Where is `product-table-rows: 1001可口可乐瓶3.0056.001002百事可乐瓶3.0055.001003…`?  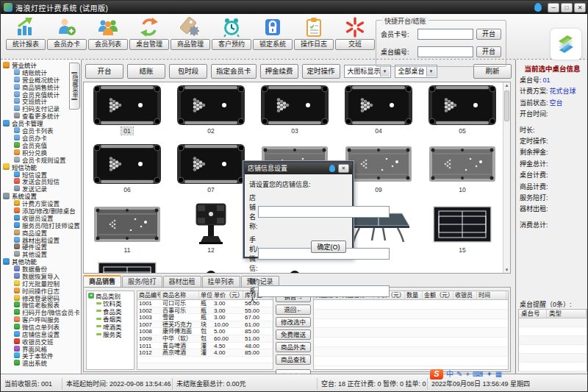 product-table-rows: 1001可口可乐瓶3.0056.001002百事可乐瓶3.0055.001003… is located at coordinates (205, 335).